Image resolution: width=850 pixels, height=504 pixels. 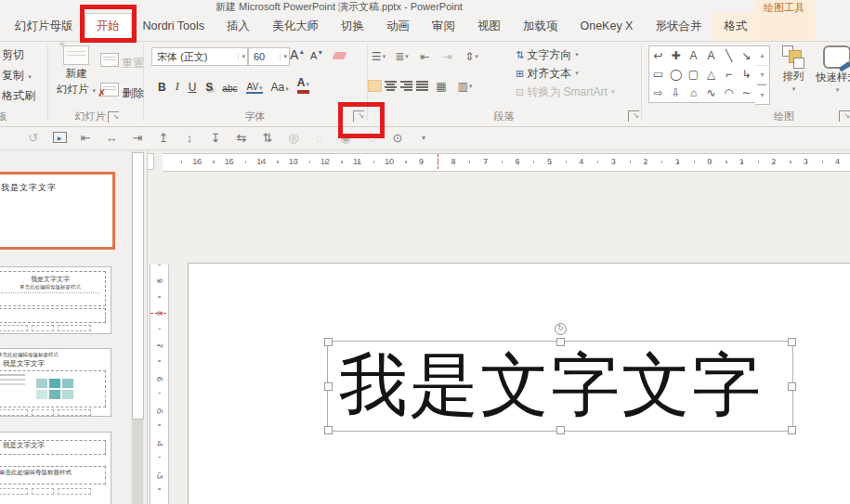 I want to click on line-shape: ╲, so click(x=728, y=56).